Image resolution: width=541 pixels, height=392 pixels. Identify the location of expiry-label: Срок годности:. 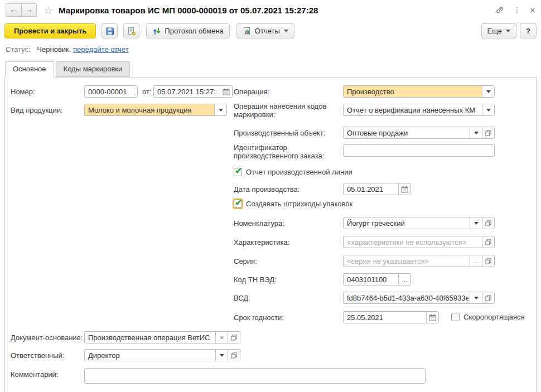
(259, 318).